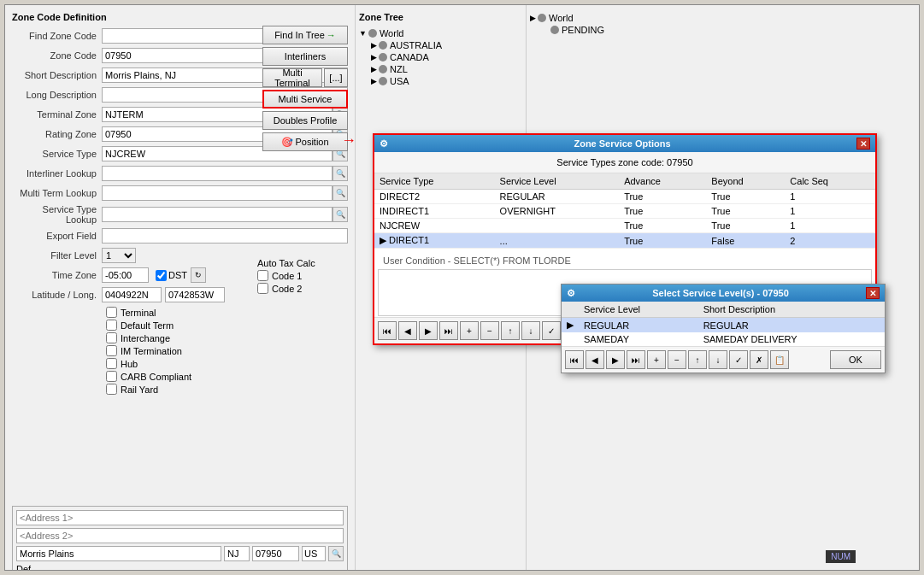  I want to click on rail-yard-checkbox, so click(111, 390).